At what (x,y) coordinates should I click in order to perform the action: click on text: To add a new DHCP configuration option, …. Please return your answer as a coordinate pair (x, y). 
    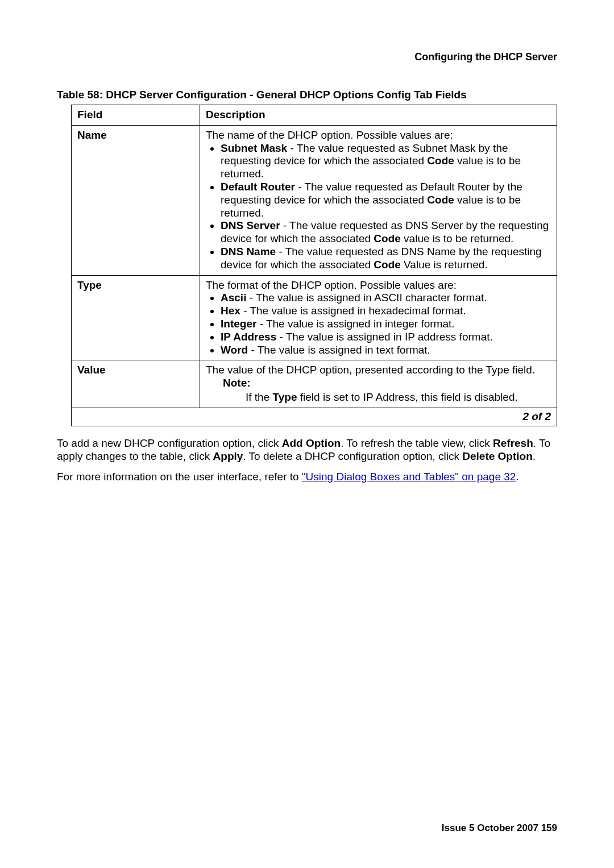
    Looking at the image, I should click on (169, 443).